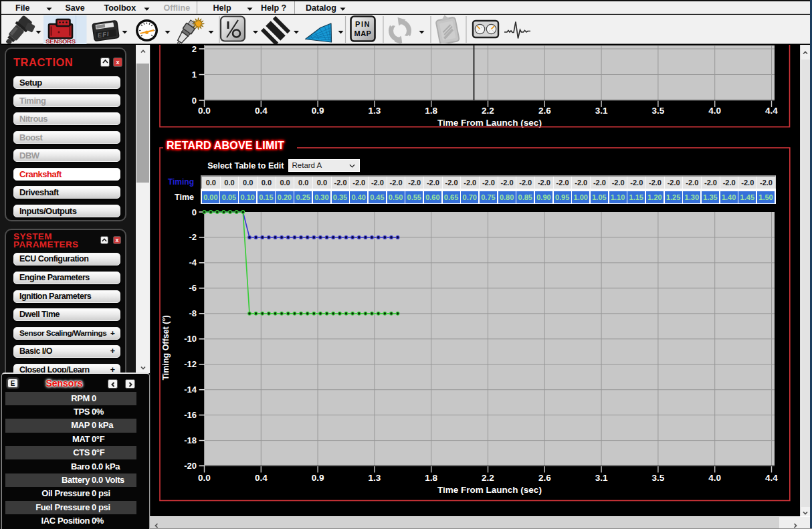 The height and width of the screenshot is (529, 812). Describe the element at coordinates (193, 313) in the screenshot. I see `svg-text: -8` at that location.